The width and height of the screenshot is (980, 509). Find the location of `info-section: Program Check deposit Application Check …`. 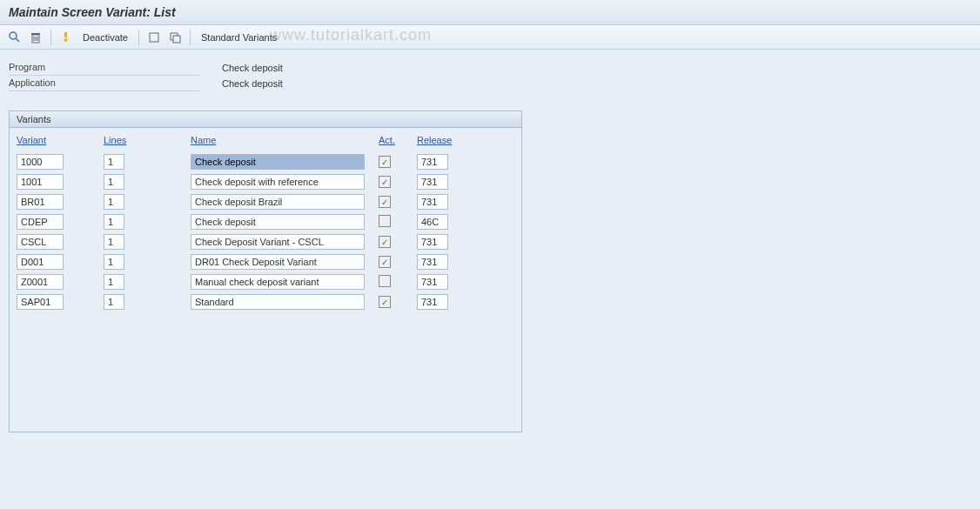

info-section: Program Check deposit Application Check … is located at coordinates (490, 72).